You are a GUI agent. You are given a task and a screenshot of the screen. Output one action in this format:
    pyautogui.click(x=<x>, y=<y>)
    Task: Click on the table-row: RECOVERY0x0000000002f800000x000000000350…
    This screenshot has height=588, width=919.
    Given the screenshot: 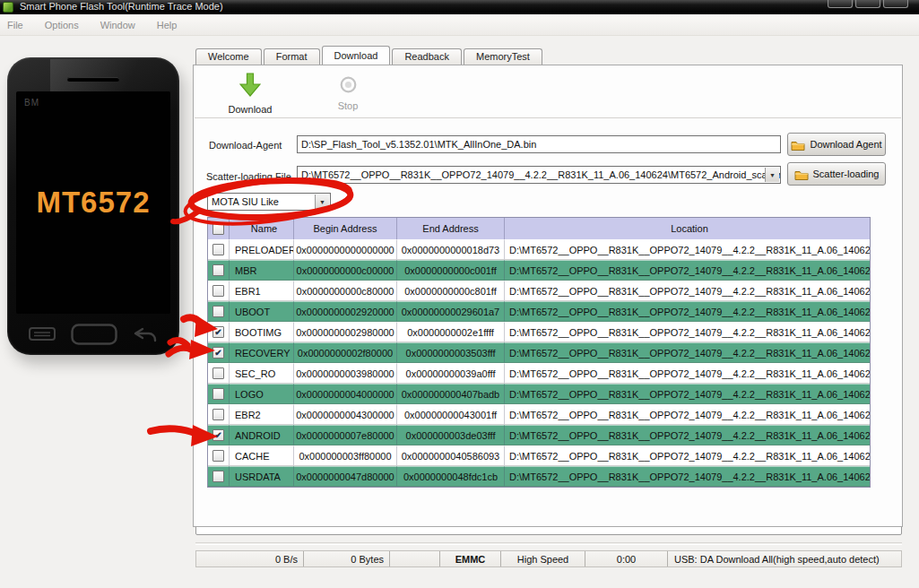 What is the action you would take?
    pyautogui.click(x=539, y=353)
    